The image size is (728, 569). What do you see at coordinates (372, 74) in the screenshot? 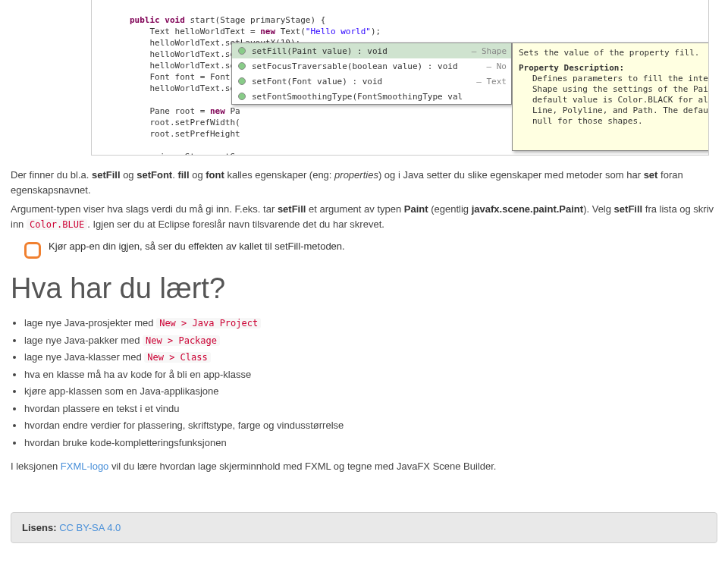
I see `autocomplete-popup: setFill(Paint value) : void – ShapesetFo…` at bounding box center [372, 74].